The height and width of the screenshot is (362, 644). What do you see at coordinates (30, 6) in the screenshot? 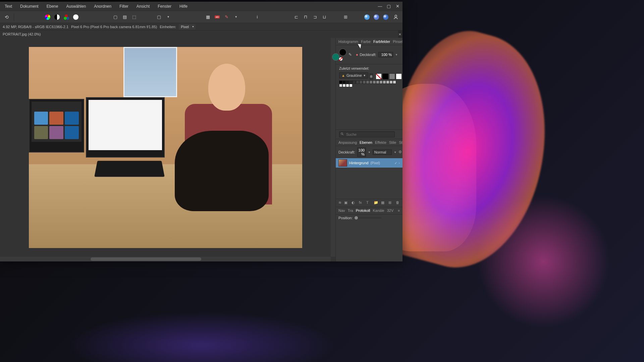
I see `menu-dokument: Dokument` at bounding box center [30, 6].